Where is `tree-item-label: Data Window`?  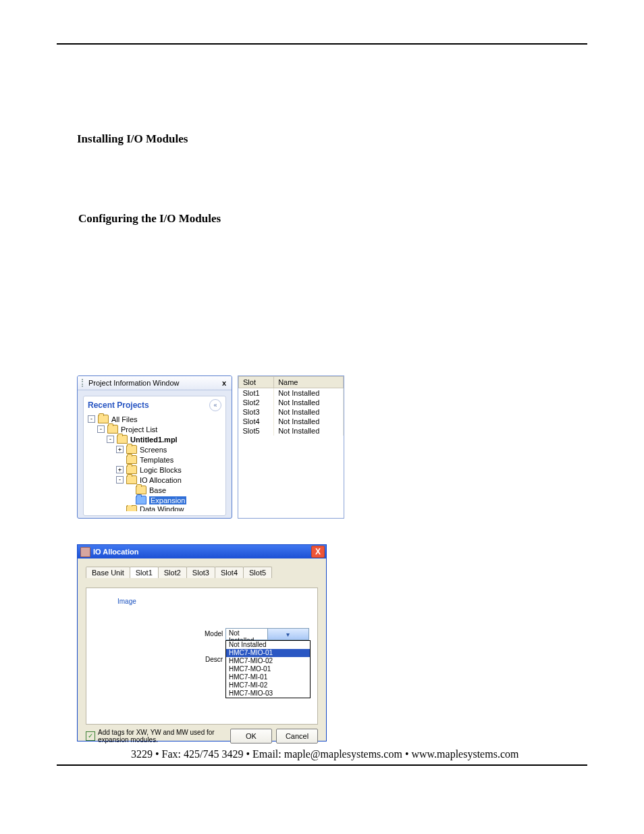
tree-item-label: Data Window is located at coordinates (162, 508).